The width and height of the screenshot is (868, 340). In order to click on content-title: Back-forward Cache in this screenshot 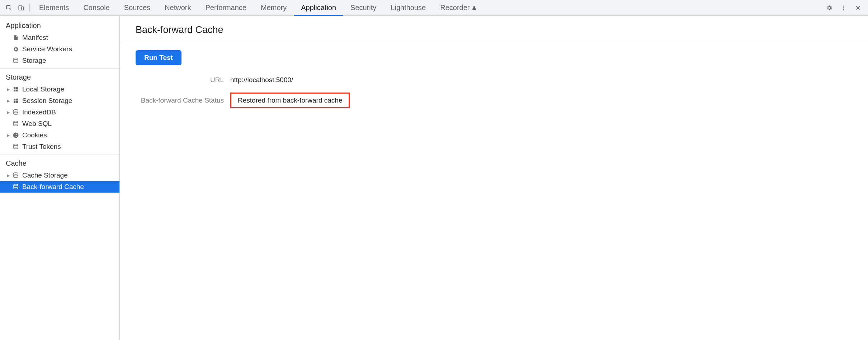, I will do `click(494, 32)`.